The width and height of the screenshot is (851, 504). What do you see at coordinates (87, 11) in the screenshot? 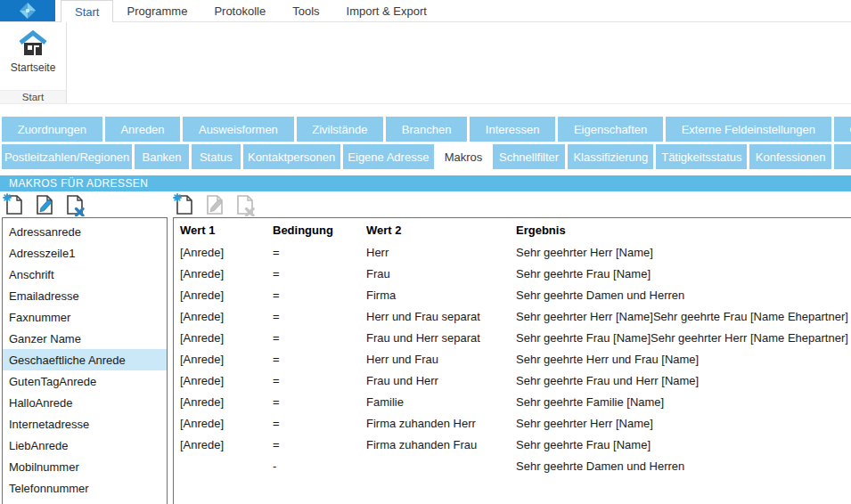
I see `menu-tab-start: Start` at bounding box center [87, 11].